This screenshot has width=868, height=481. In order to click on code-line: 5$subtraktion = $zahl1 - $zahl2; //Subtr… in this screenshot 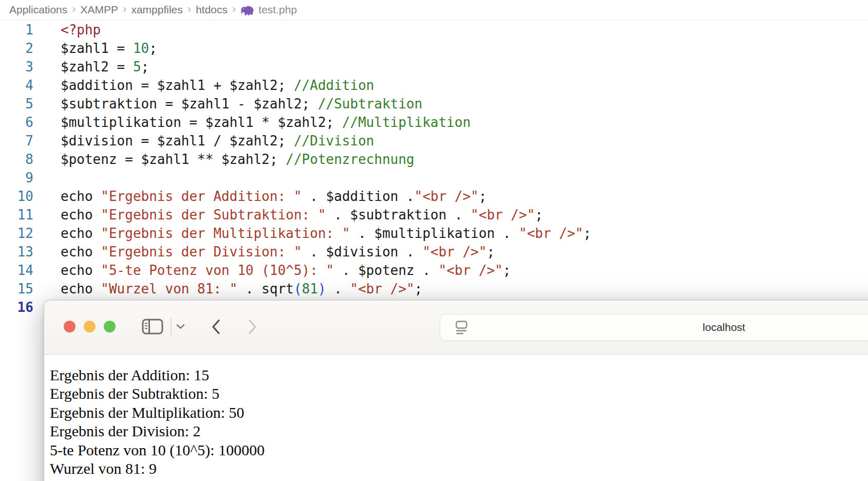, I will do `click(434, 104)`.